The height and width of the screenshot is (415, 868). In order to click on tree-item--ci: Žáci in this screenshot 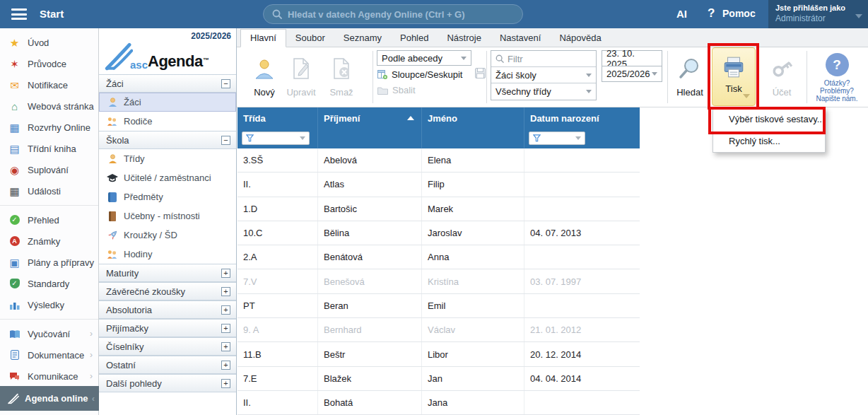, I will do `click(168, 102)`.